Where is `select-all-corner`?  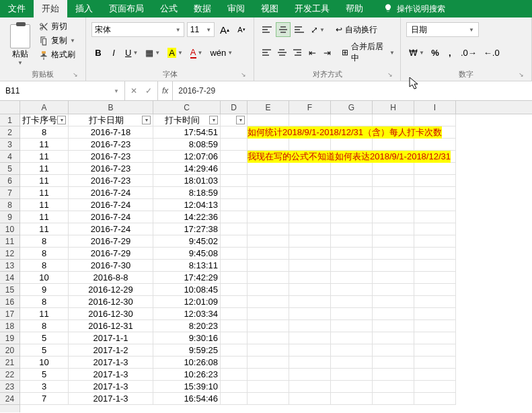 select-all-corner is located at coordinates (10, 108).